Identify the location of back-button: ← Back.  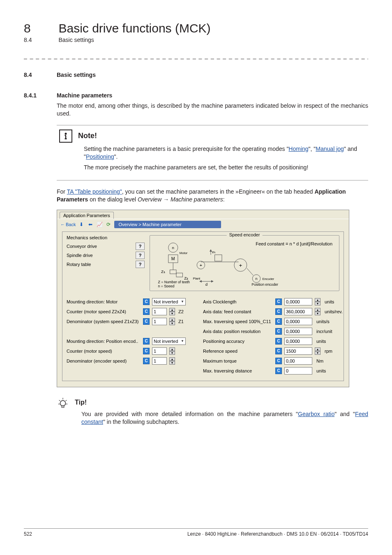
(68, 224).